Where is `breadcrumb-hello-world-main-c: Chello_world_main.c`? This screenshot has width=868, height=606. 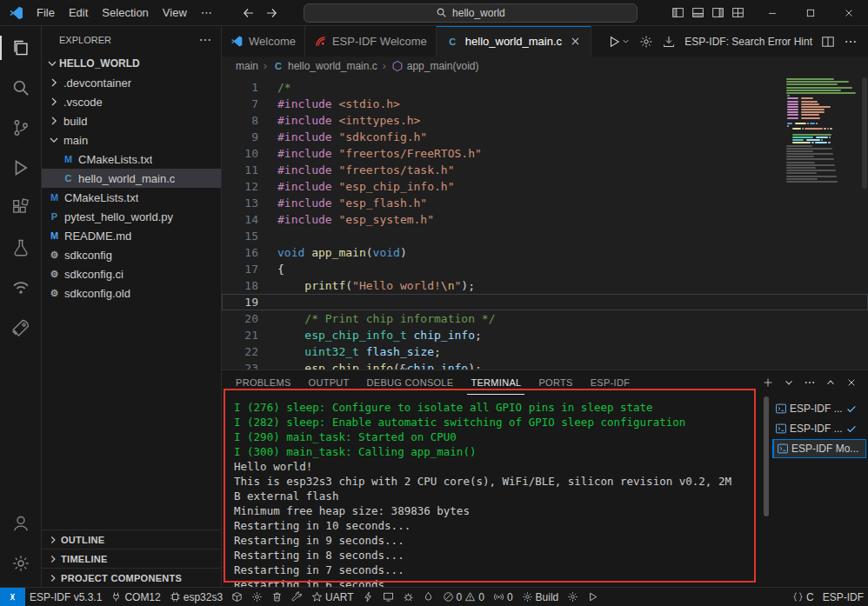
breadcrumb-hello-world-main-c: Chello_world_main.c is located at coordinates (325, 66).